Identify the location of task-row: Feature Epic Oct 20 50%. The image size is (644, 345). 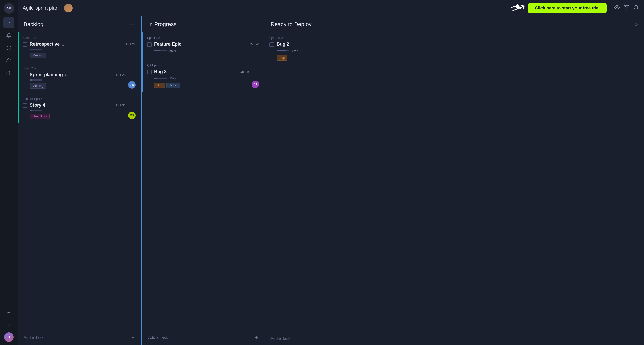
(203, 48).